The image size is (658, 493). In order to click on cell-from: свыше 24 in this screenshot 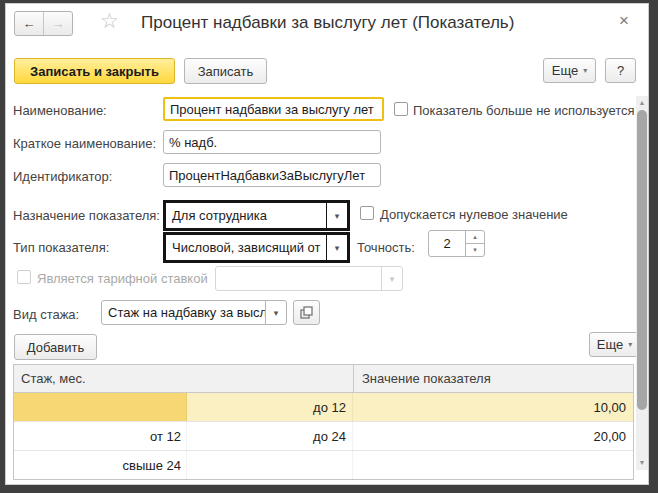, I will do `click(100, 466)`.